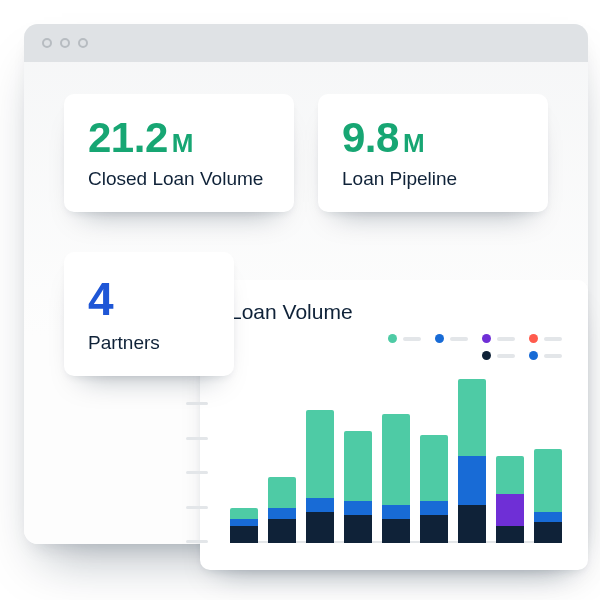  I want to click on metric-label: Closed Loan Volume, so click(179, 179).